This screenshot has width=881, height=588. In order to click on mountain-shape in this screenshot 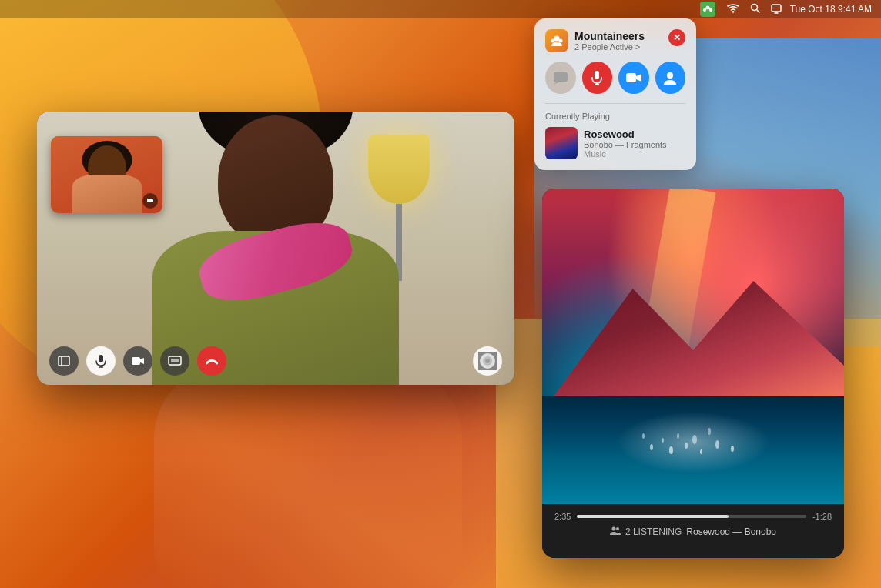, I will do `click(693, 335)`.